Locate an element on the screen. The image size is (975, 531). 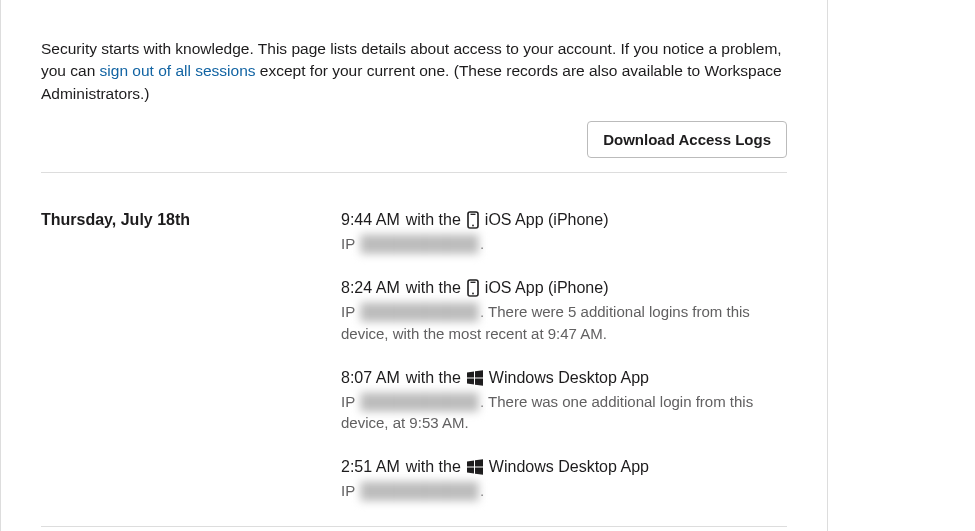
access-entry: 2:51 AM with the Windows Desktop App IP … is located at coordinates (564, 480).